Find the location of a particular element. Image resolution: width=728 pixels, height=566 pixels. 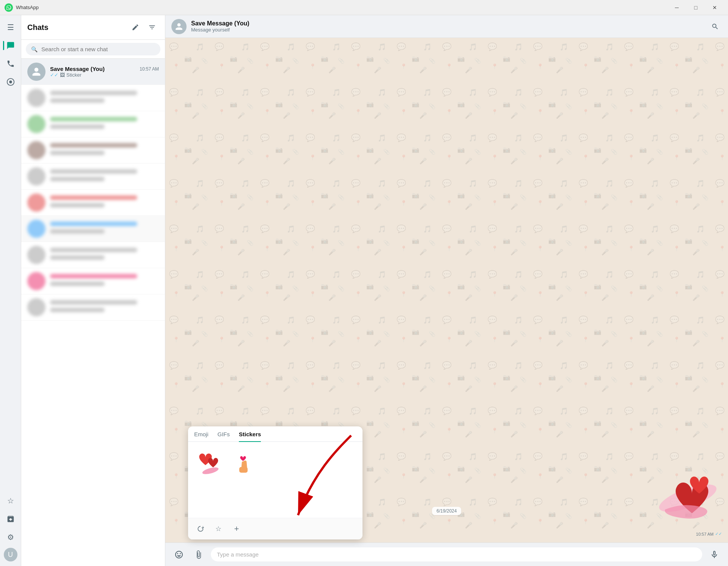

tab-emoji: Emoji is located at coordinates (201, 436).